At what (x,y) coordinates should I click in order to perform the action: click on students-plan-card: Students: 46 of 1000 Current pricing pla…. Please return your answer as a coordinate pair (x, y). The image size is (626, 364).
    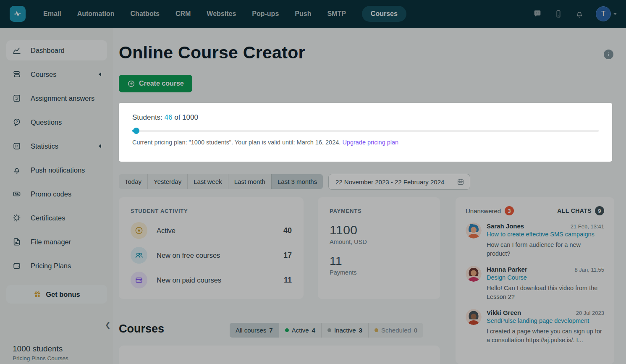
    Looking at the image, I should click on (365, 132).